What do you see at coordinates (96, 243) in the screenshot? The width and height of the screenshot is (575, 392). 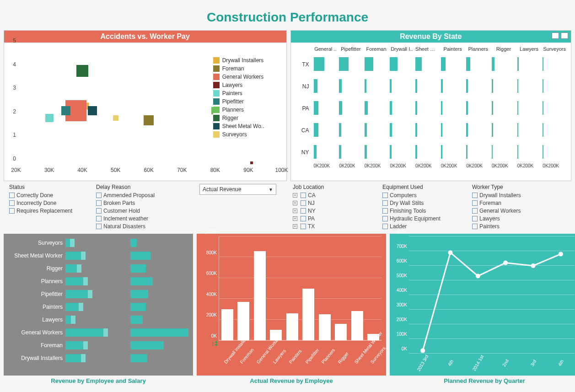 I see `hbar-row: Surveyors` at bounding box center [96, 243].